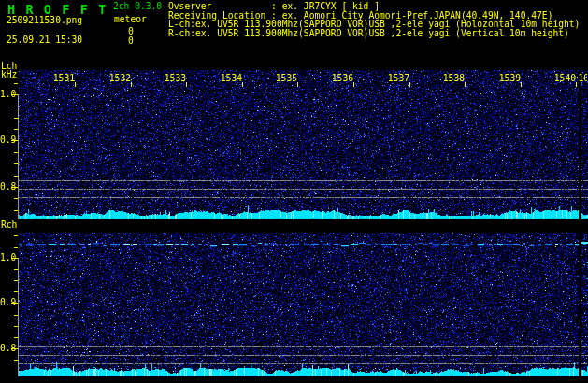  I want to click on time-label: 1536, so click(342, 78).